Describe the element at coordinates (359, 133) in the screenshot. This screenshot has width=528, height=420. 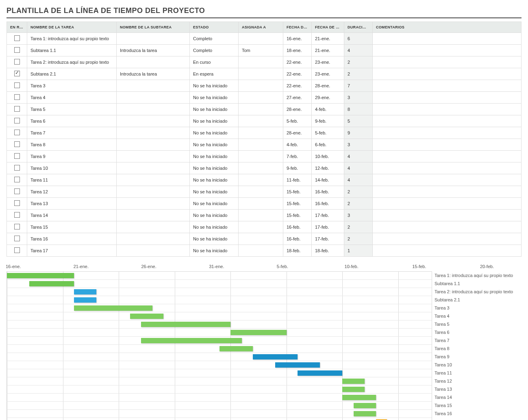
I see `duration-cell: 9` at that location.